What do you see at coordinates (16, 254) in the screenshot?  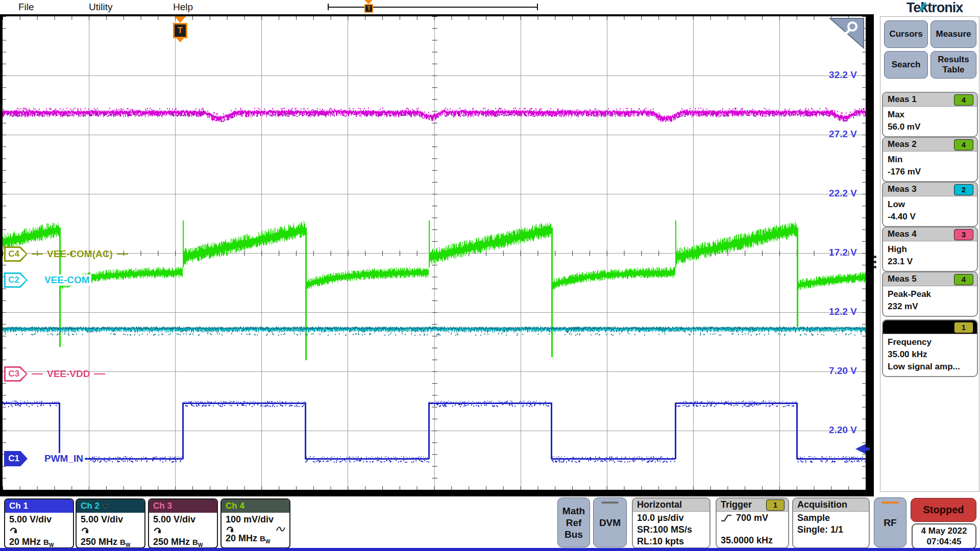 I see `c4-badge-icon: C4` at bounding box center [16, 254].